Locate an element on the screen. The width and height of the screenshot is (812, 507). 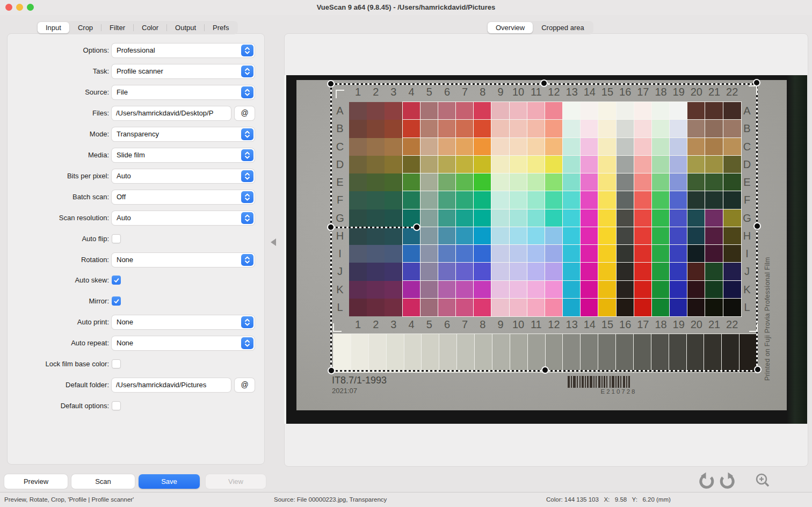
rotate-right-icon is located at coordinates (727, 481).